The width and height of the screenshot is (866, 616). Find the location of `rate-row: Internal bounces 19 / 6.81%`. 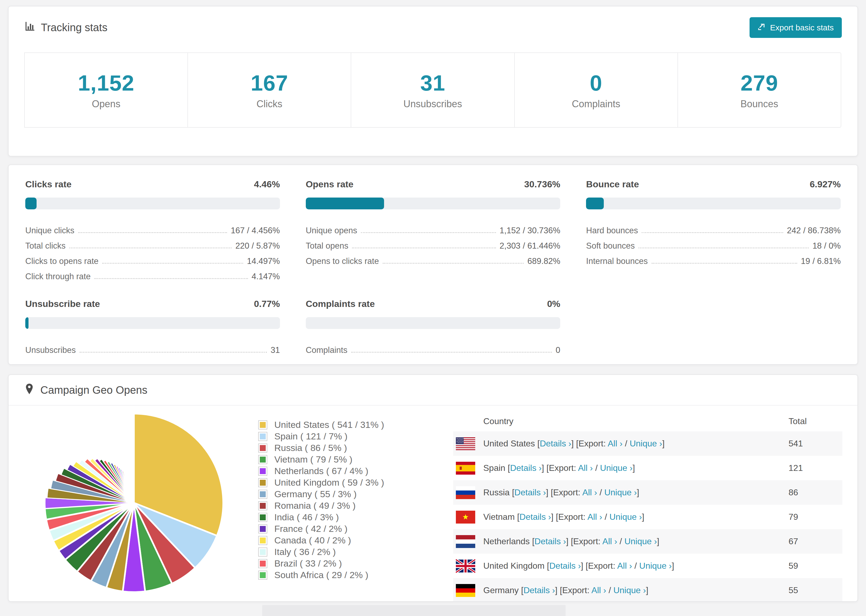

rate-row: Internal bounces 19 / 6.81% is located at coordinates (713, 258).